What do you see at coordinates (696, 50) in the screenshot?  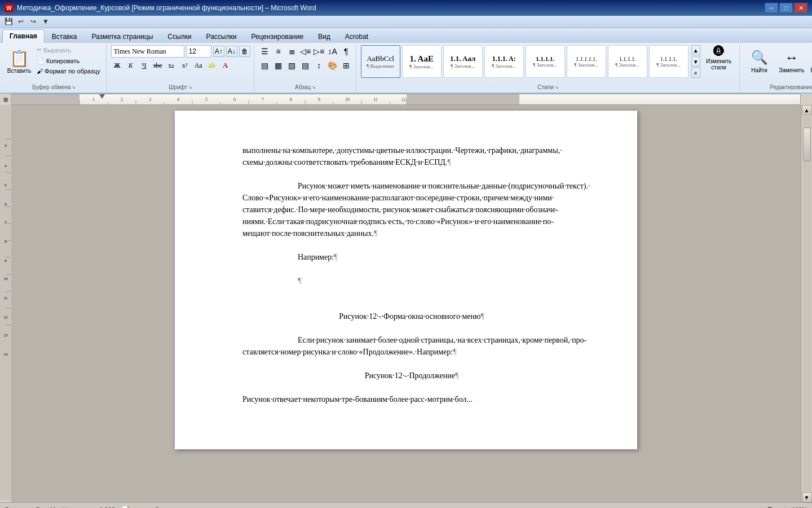 I see `styles-scroll-up: ▲` at bounding box center [696, 50].